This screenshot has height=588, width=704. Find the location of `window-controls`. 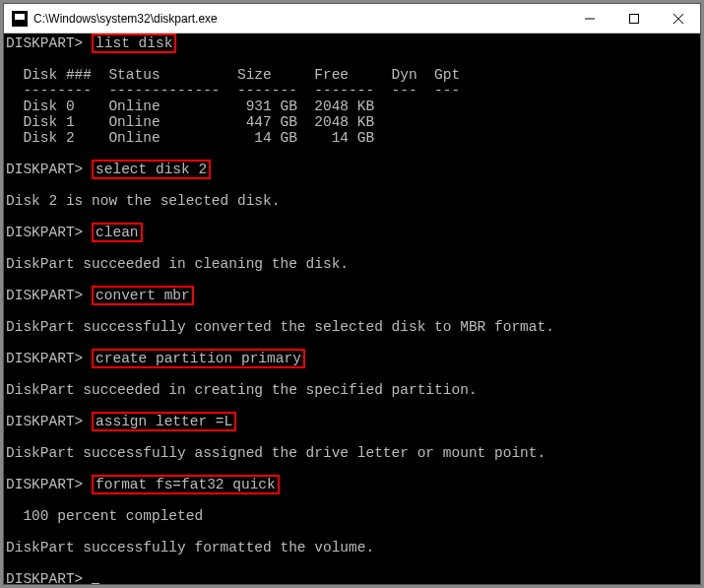

window-controls is located at coordinates (634, 18).